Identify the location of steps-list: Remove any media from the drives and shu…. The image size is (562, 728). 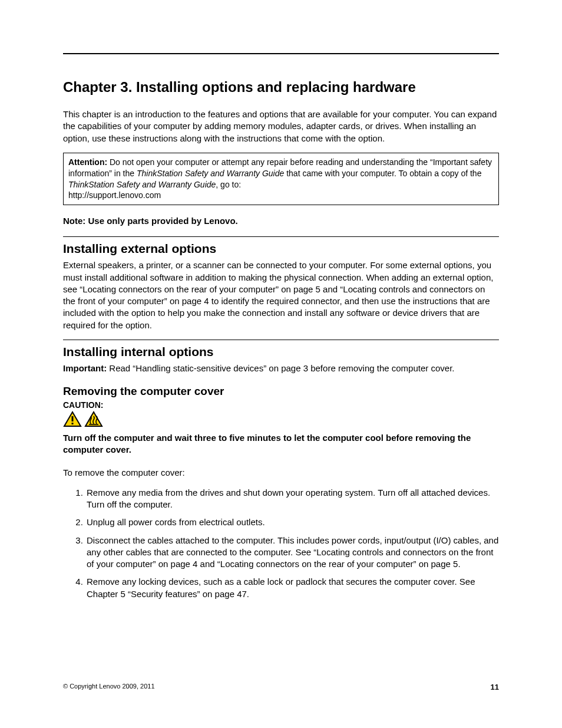
(281, 543).